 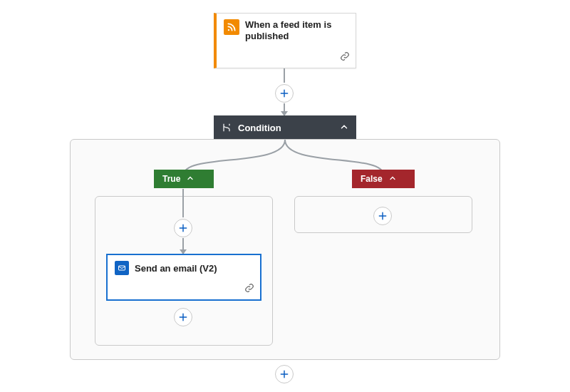 I want to click on branch-false-header: False, so click(x=383, y=179).